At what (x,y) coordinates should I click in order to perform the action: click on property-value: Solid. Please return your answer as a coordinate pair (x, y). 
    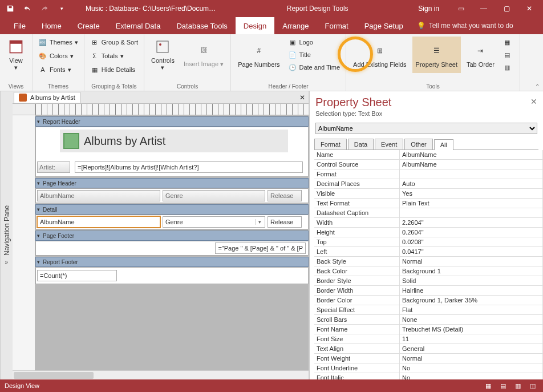
    Looking at the image, I should click on (471, 281).